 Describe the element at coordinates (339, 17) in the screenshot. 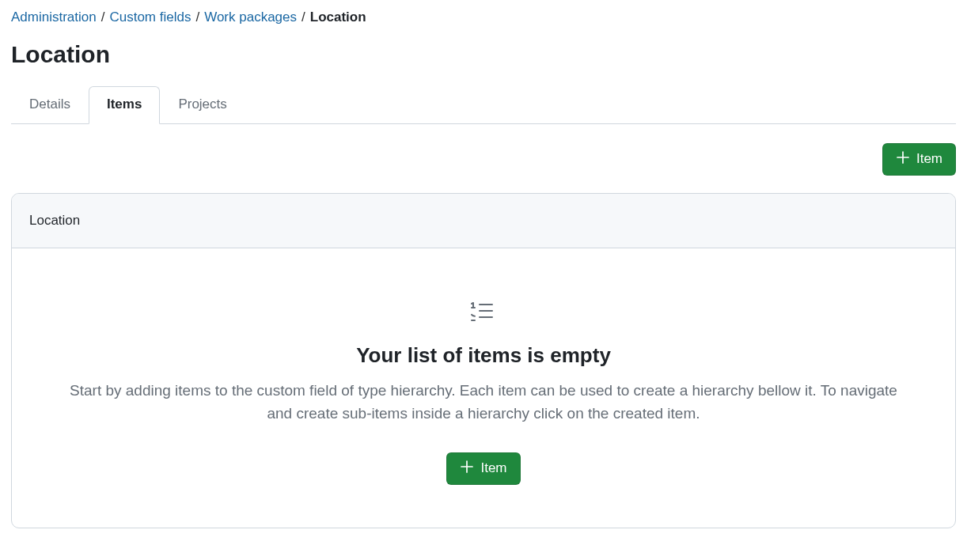

I see `breadcrumb-current: Location` at that location.